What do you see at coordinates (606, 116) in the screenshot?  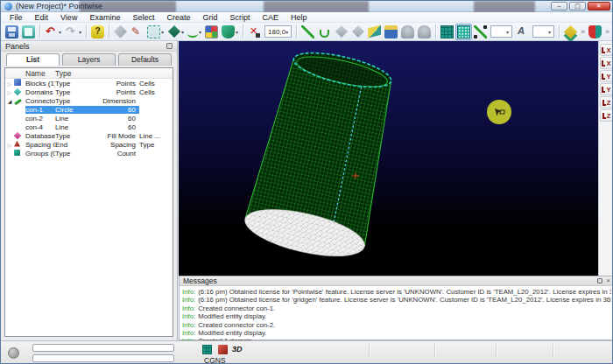 I see `view-minus-z-button: Z` at bounding box center [606, 116].